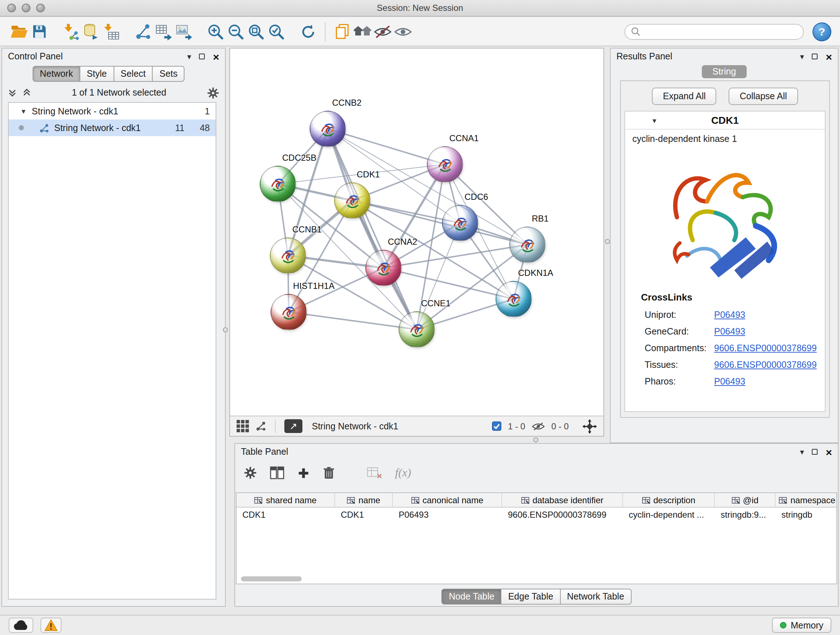 Image resolution: width=840 pixels, height=635 pixels. I want to click on tree-expand-icon: ▼, so click(24, 111).